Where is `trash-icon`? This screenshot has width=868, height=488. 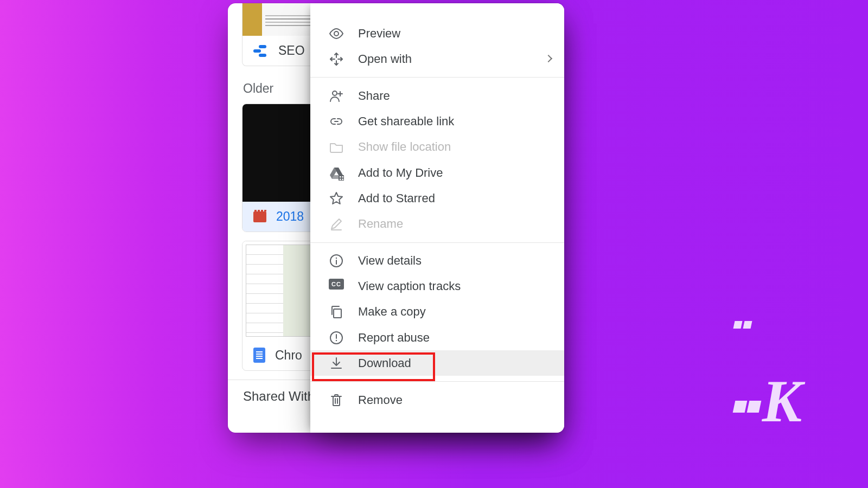
trash-icon is located at coordinates (336, 400).